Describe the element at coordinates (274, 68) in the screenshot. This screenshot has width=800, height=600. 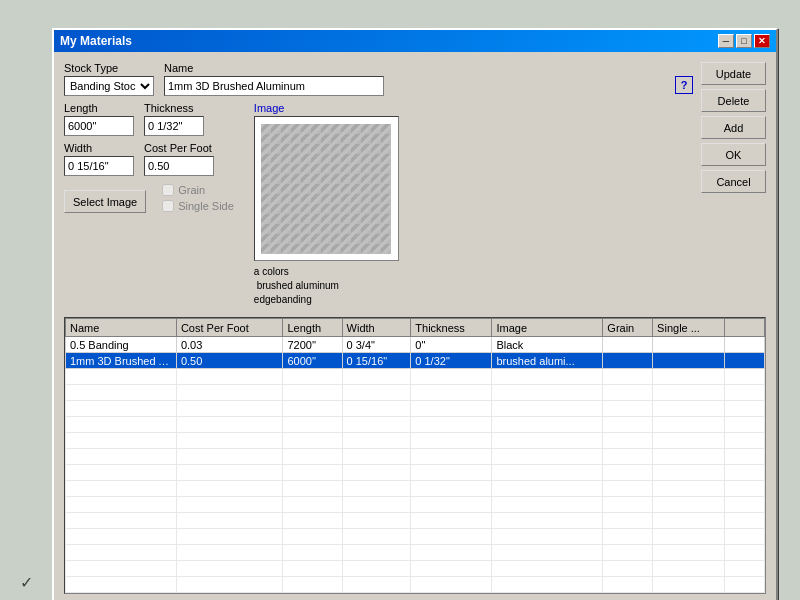
I see `name-label: Name` at that location.